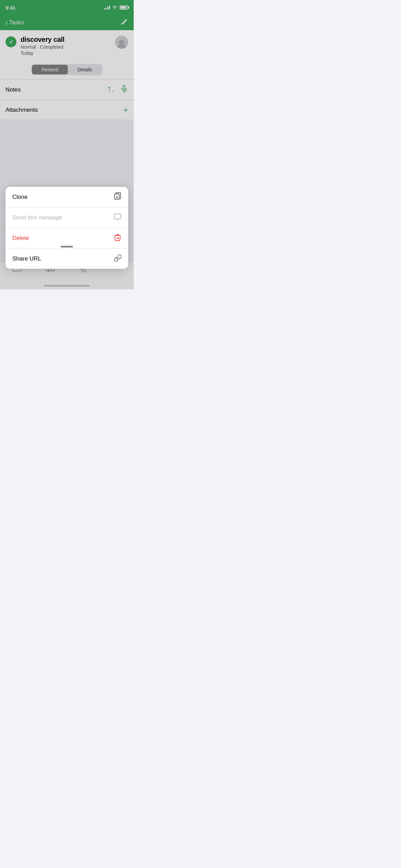  What do you see at coordinates (67, 218) in the screenshot?
I see `send-text-message-action: Send text message` at bounding box center [67, 218].